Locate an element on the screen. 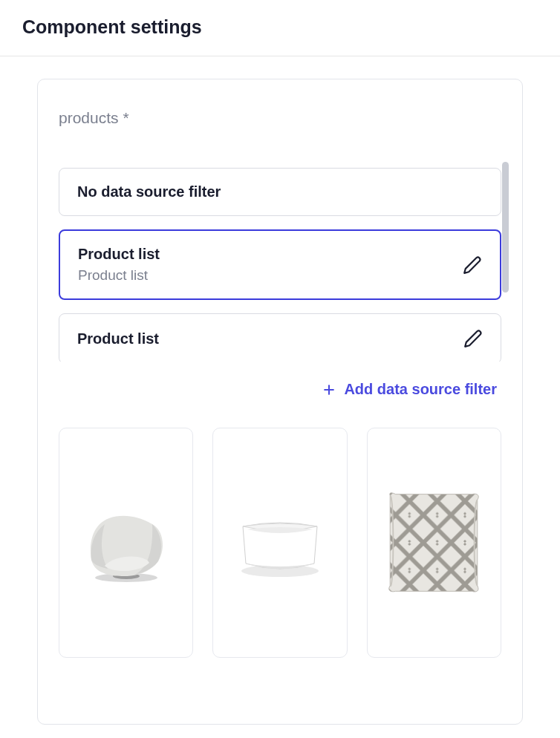 Image resolution: width=560 pixels, height=738 pixels. product-image-chair is located at coordinates (126, 543).